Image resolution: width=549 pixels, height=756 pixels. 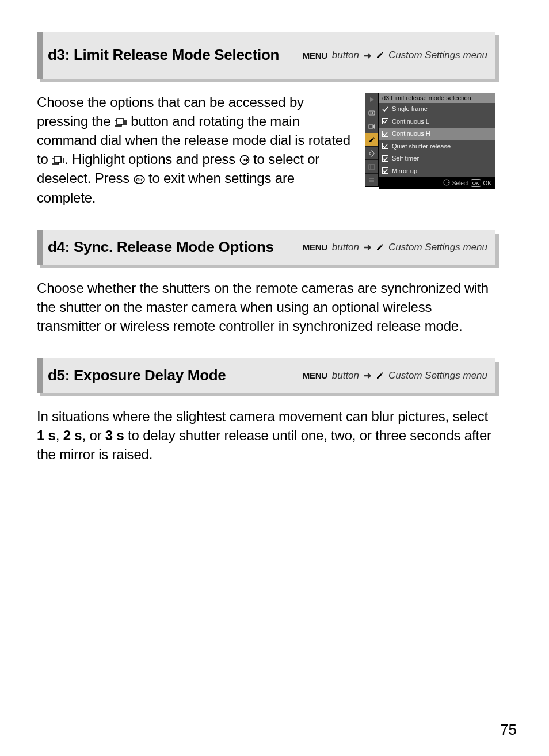 What do you see at coordinates (437, 159) in the screenshot?
I see `camera-menu-item: Self-timer` at bounding box center [437, 159].